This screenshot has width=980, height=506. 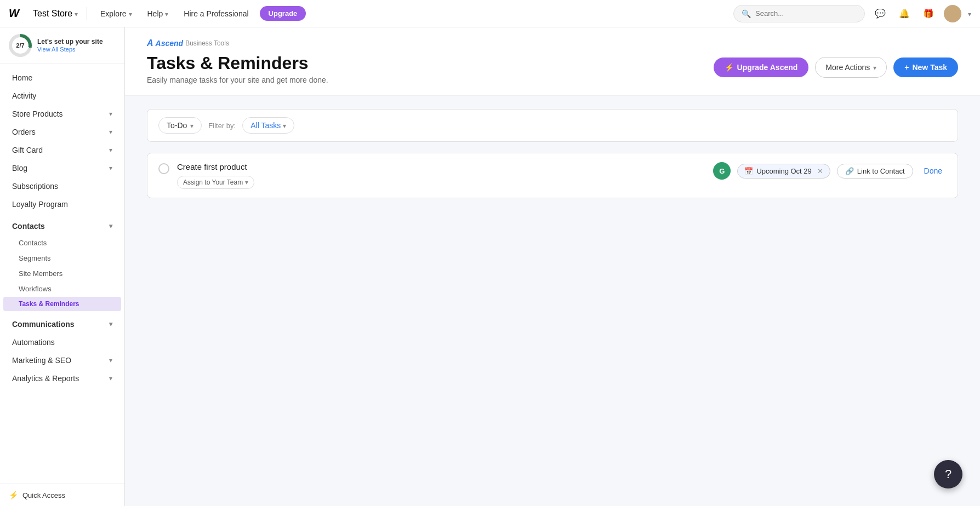 I want to click on notifications-button, so click(x=904, y=14).